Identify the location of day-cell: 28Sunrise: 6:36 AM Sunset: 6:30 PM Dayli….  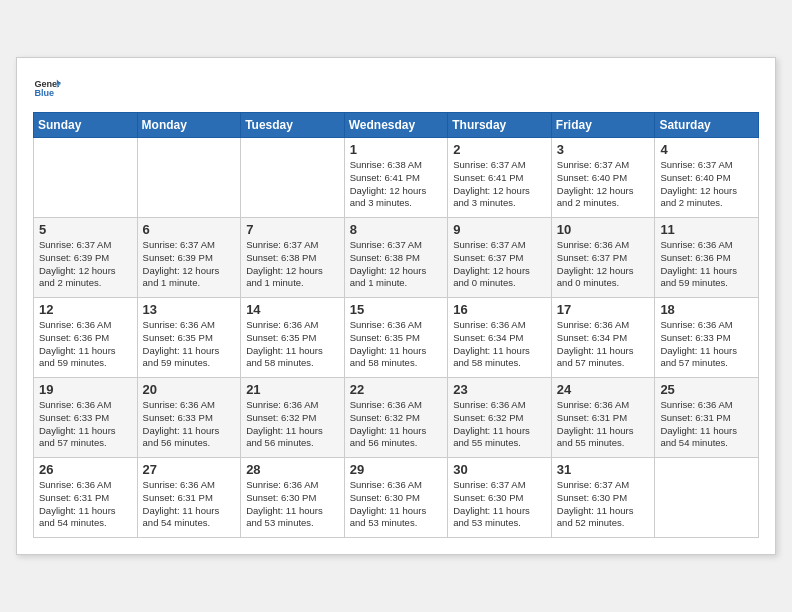
(293, 498).